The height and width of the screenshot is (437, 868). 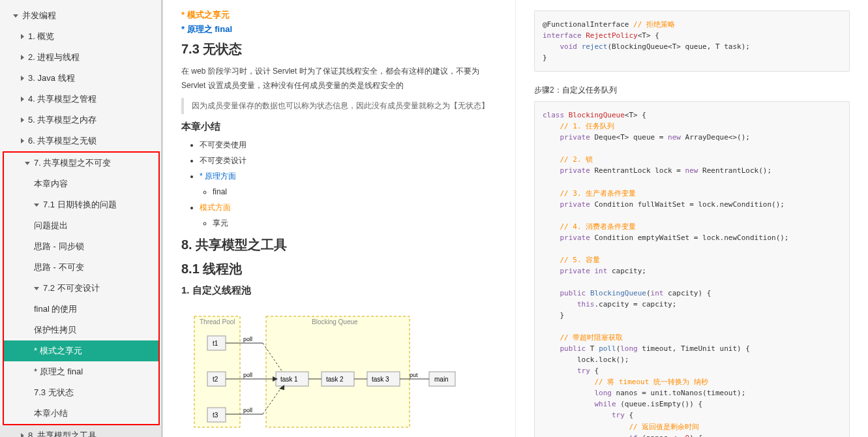 What do you see at coordinates (81, 37) in the screenshot?
I see `nav-i1: 1. 概览` at bounding box center [81, 37].